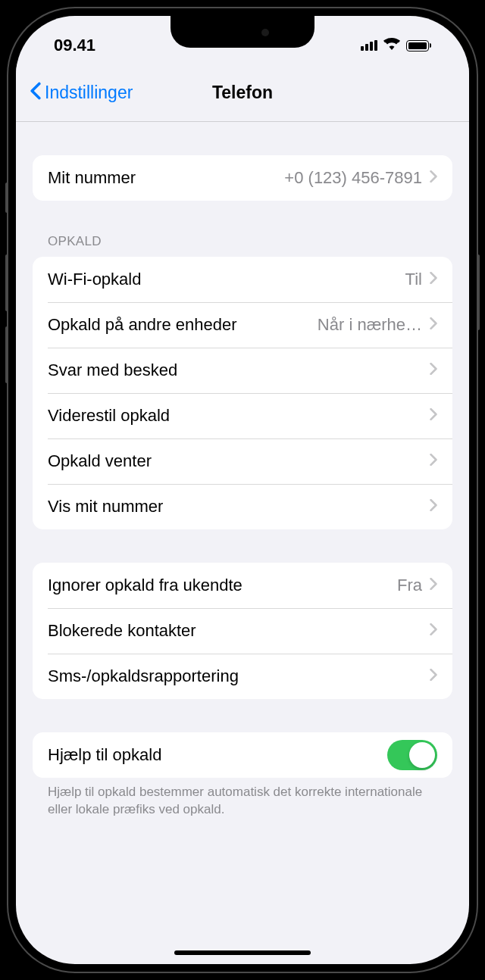 The height and width of the screenshot is (980, 485). Describe the element at coordinates (242, 370) in the screenshot. I see `row-respond-with-text: Svar med besked` at that location.